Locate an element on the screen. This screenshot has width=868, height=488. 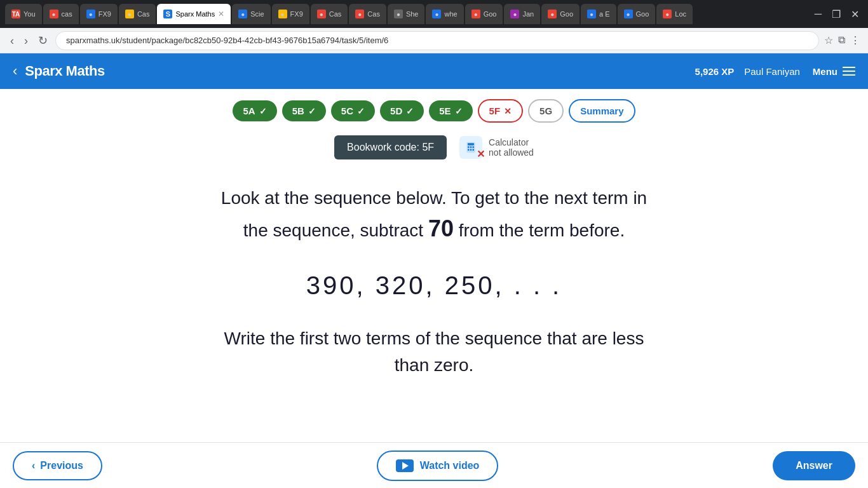
browser-tab-active: S Sparx Maths ✕ is located at coordinates (194, 14).